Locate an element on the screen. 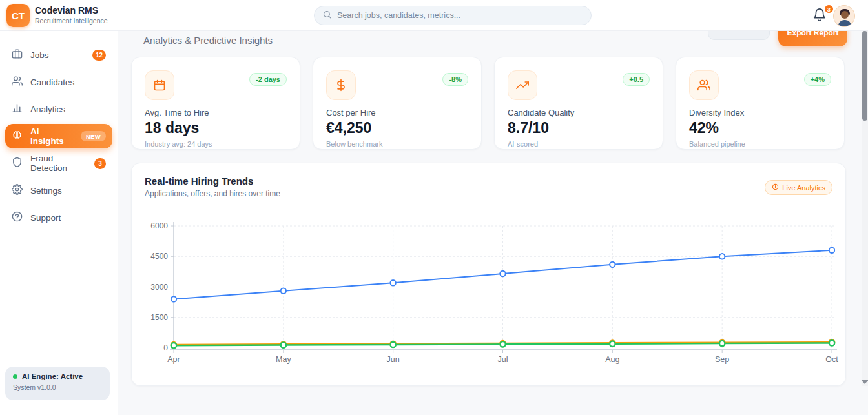 The width and height of the screenshot is (868, 415). app-subtitle: Recruitment Intelligence is located at coordinates (71, 21).